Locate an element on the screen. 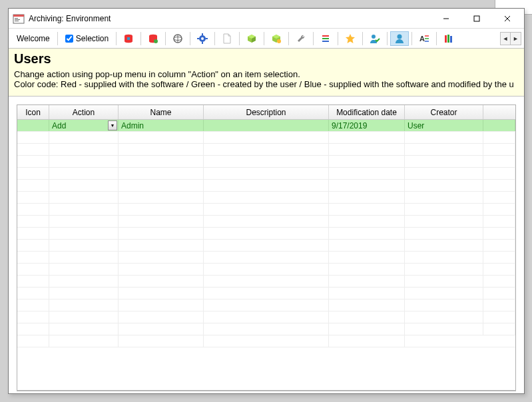 Image resolution: width=532 pixels, height=402 pixels. toolbar-icon-gear is located at coordinates (202, 39).